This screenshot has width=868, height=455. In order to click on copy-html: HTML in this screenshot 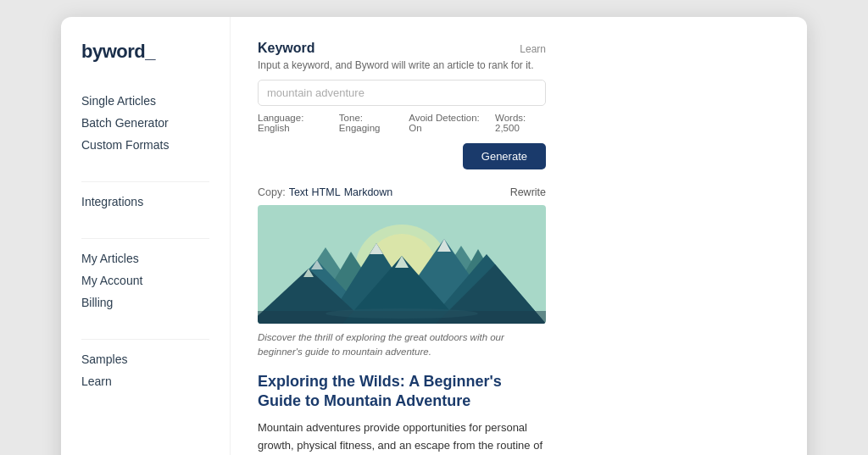, I will do `click(326, 192)`.